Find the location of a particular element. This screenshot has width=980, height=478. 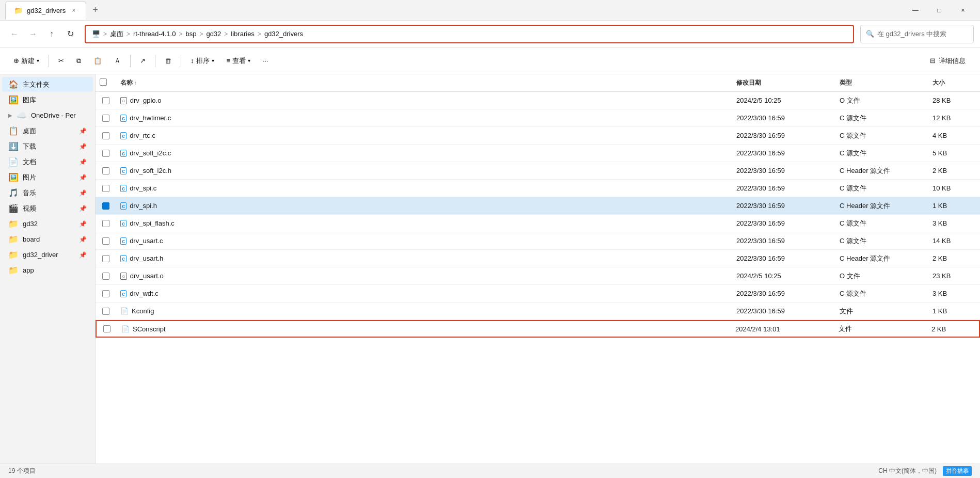

row-type-col-4: C Header 源文件 is located at coordinates (882, 171).